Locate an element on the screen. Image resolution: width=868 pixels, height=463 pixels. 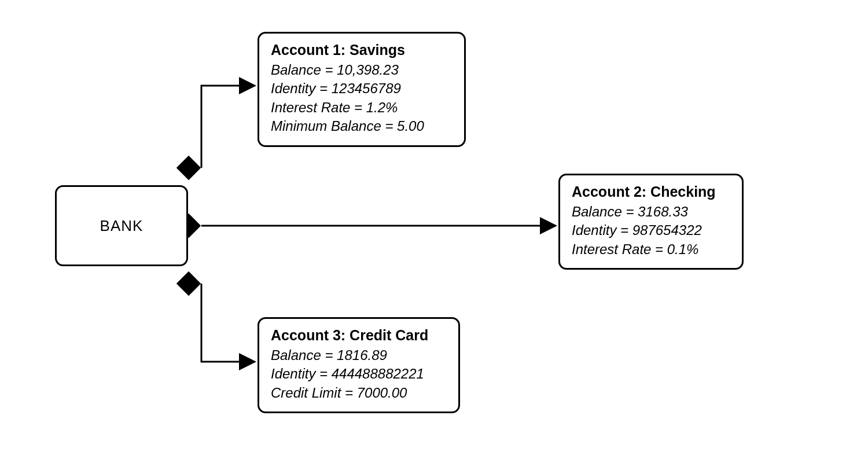
account-title: Account 3: Credit Card is located at coordinates (359, 336).